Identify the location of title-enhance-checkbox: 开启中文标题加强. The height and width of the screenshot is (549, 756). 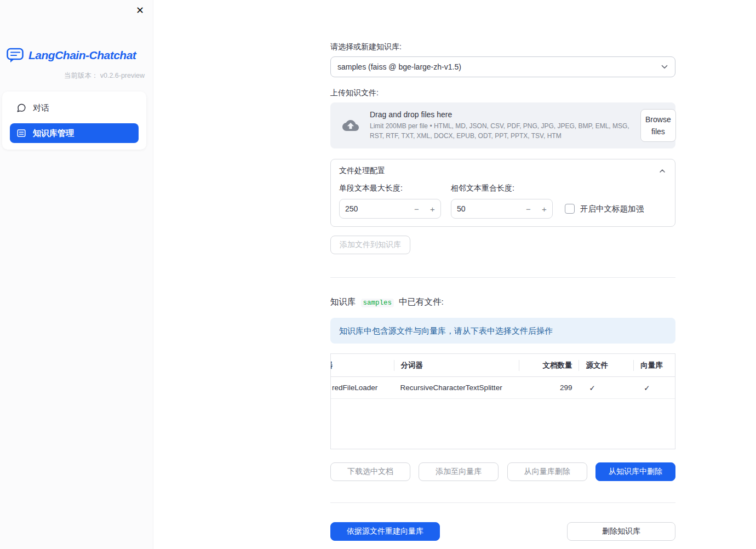
(604, 209).